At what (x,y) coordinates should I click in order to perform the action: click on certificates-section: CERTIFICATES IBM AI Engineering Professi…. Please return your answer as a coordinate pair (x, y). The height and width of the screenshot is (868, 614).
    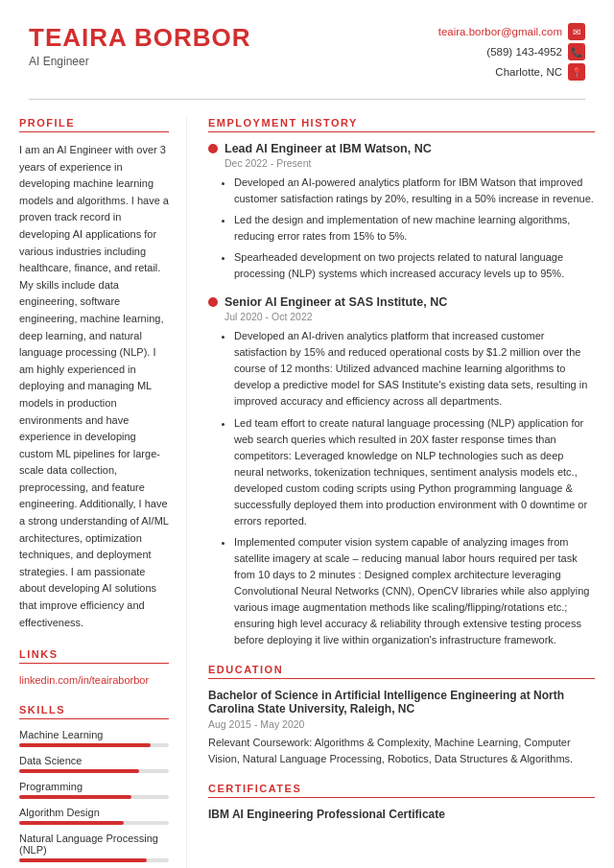
    Looking at the image, I should click on (401, 802).